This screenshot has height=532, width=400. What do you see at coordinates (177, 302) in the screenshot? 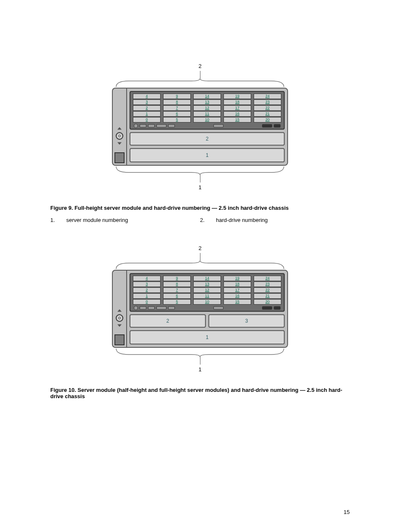
I see `drive-slot: 5` at bounding box center [177, 302].